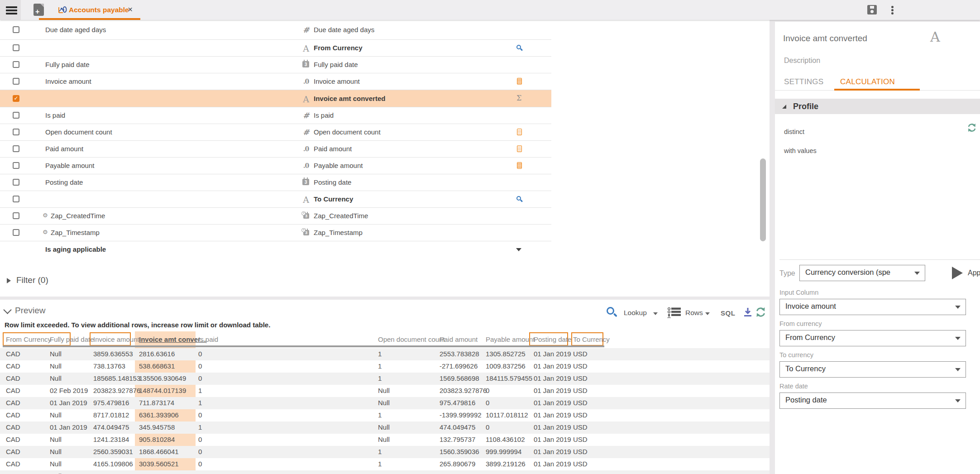 The width and height of the screenshot is (980, 474). I want to click on rows-icon, so click(674, 312).